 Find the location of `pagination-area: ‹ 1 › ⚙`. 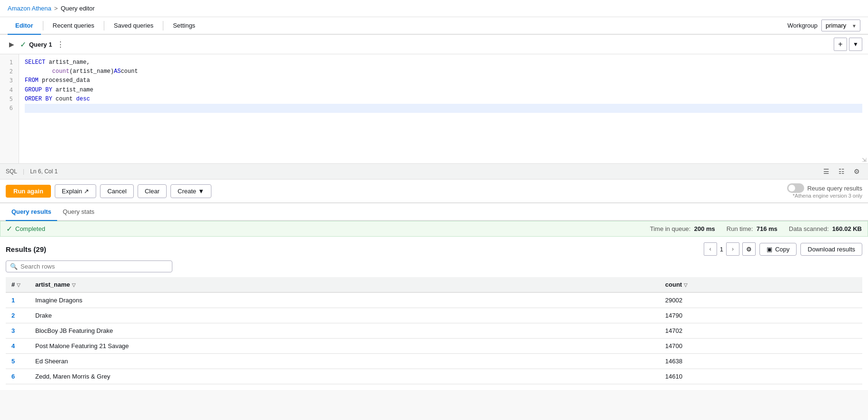

pagination-area: ‹ 1 › ⚙ is located at coordinates (729, 249).